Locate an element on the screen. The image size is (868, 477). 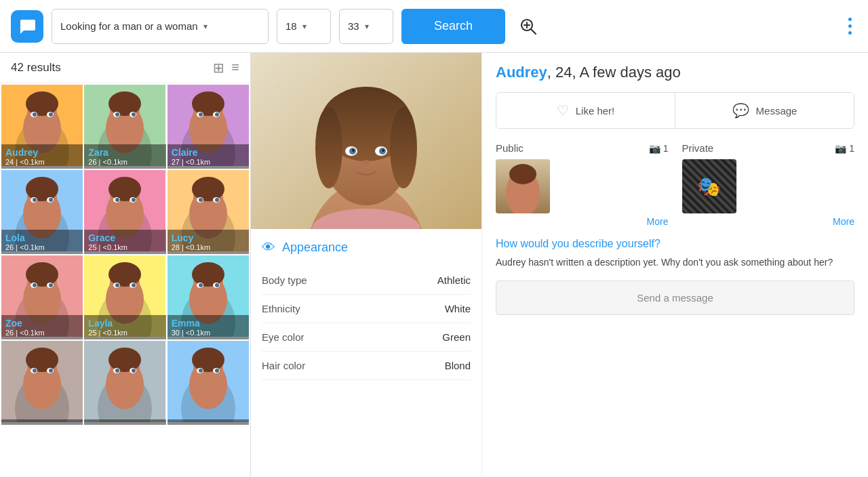
profile-card-name: Layla is located at coordinates (125, 323).